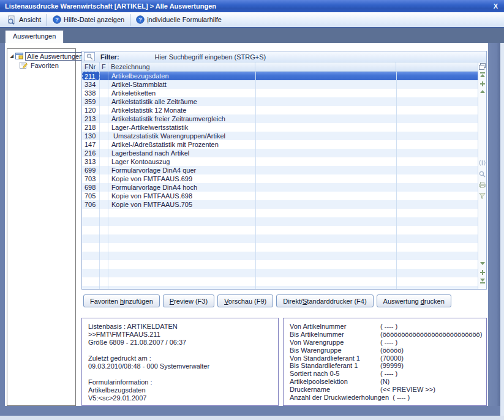 The image size is (504, 420). Describe the element at coordinates (280, 170) in the screenshot. I see `table-row: 699Formularvorlage DinA4 quer` at that location.